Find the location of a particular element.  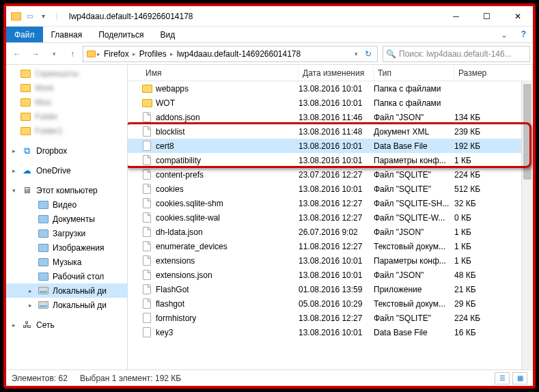

tab-home: Главная is located at coordinates (67, 34).